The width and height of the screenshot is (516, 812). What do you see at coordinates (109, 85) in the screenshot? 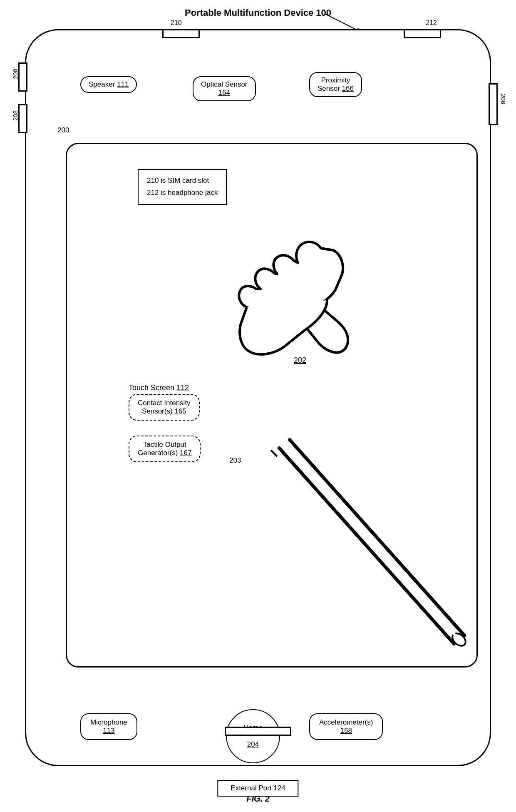
I see `speaker-label: Speaker 111` at bounding box center [109, 85].